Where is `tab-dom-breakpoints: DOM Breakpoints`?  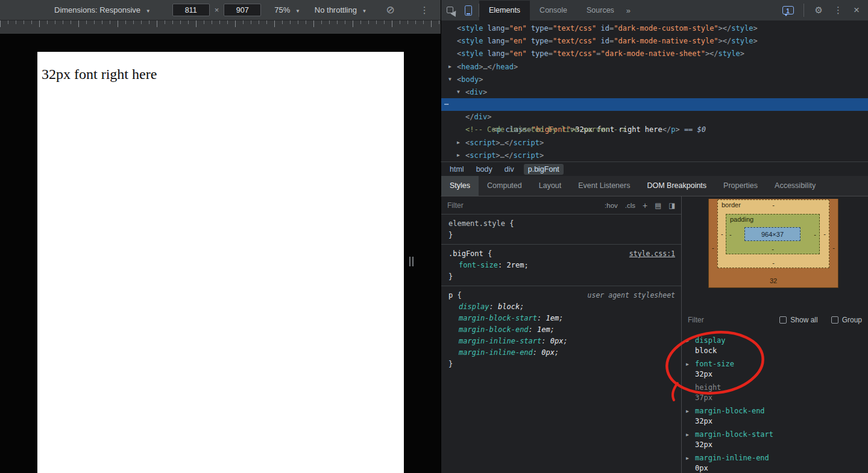 tab-dom-breakpoints: DOM Breakpoints is located at coordinates (676, 186).